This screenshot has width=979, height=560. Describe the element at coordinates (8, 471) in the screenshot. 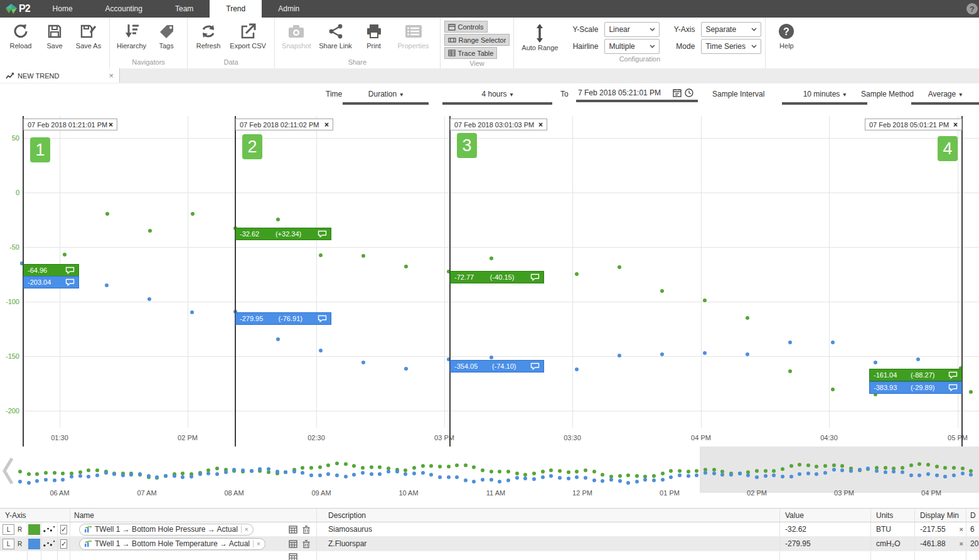

I see `scroll-left-icon` at that location.